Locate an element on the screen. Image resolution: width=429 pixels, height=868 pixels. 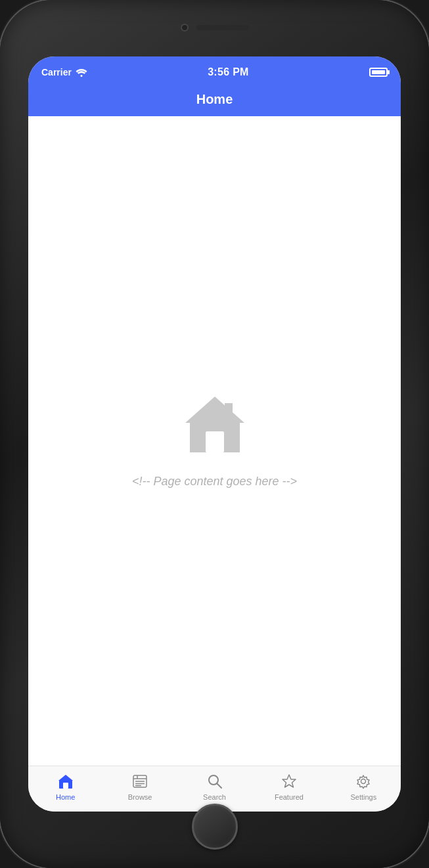
browse-tab-icon is located at coordinates (140, 783).